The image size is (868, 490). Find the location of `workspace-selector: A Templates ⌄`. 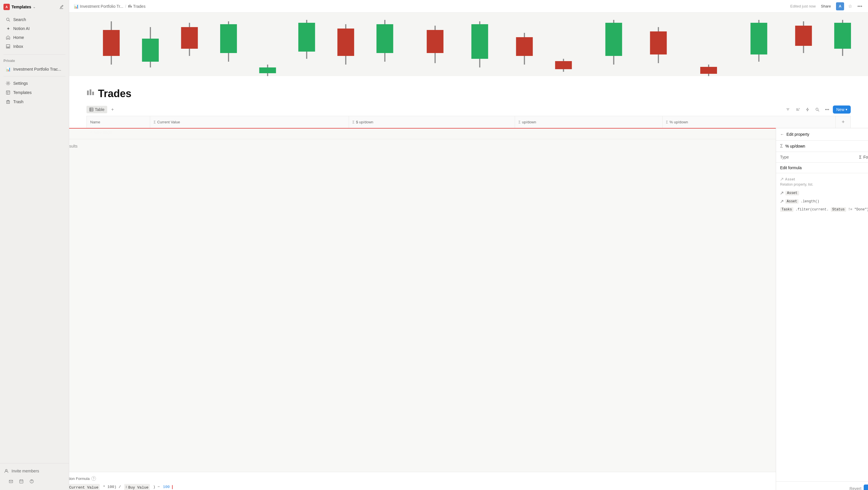

workspace-selector: A Templates ⌄ is located at coordinates (20, 7).